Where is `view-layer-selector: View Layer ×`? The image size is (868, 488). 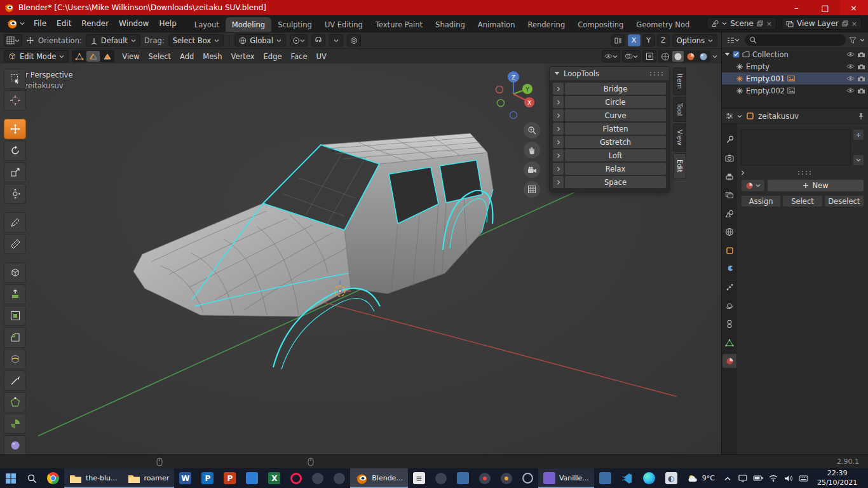
view-layer-selector: View Layer × is located at coordinates (822, 24).